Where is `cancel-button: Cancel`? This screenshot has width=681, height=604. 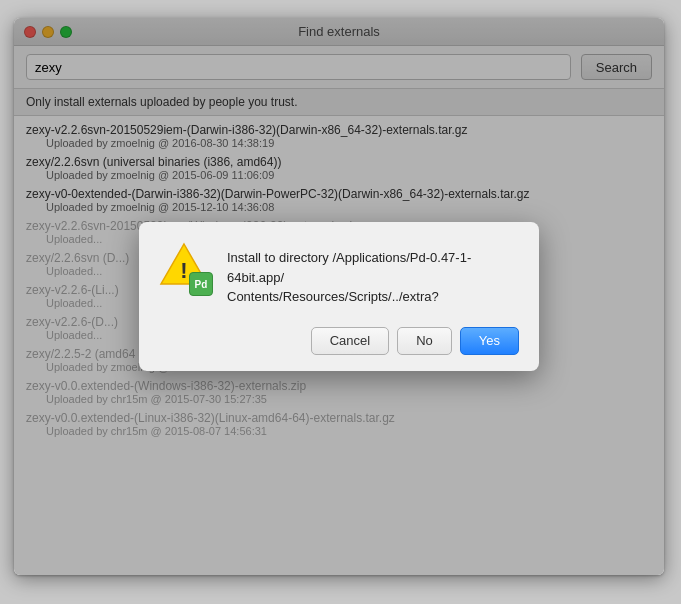
cancel-button: Cancel is located at coordinates (350, 341).